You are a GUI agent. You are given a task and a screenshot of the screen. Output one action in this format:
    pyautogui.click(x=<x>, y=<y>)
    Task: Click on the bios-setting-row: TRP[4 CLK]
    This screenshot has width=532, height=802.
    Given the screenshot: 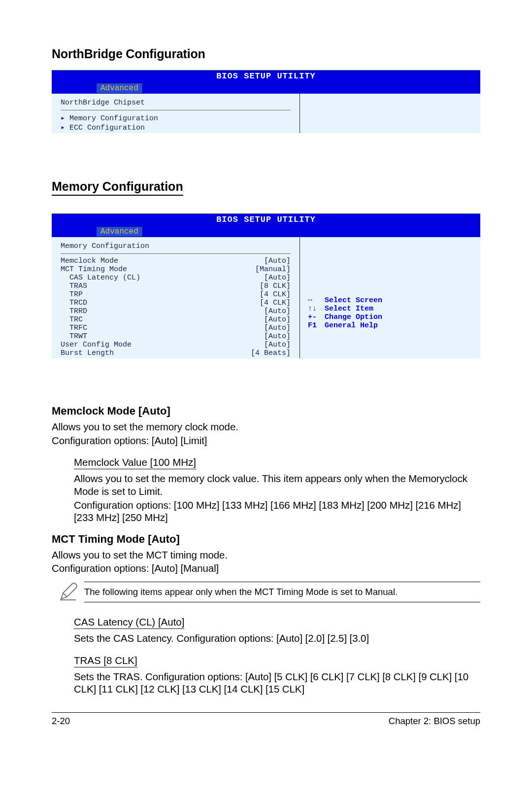 What is the action you would take?
    pyautogui.click(x=175, y=295)
    